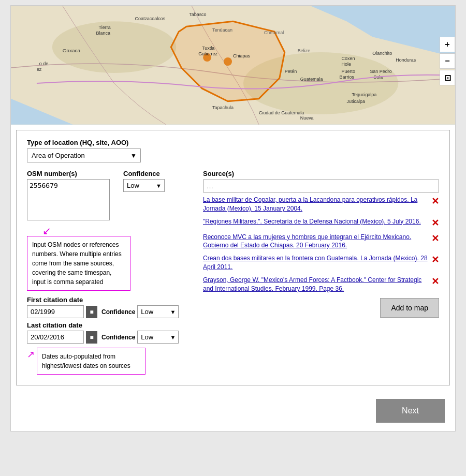  I want to click on source-delete-5: ✕, so click(435, 281).